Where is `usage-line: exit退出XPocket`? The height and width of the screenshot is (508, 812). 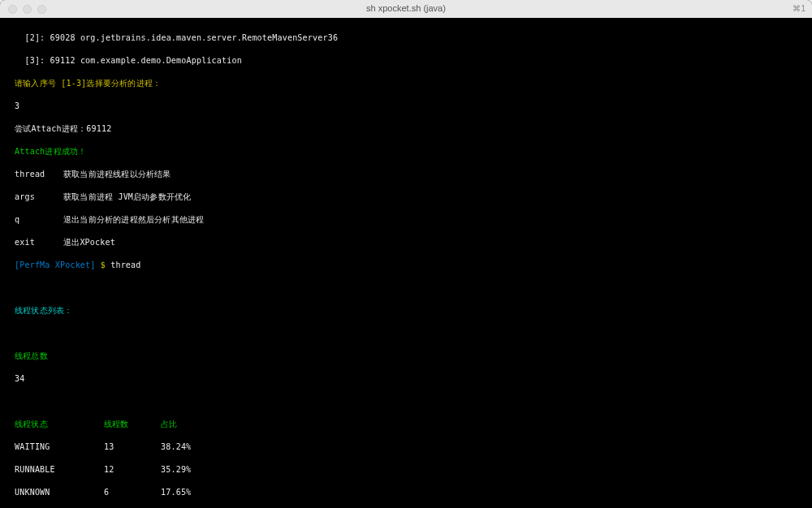
usage-line: exit退出XPocket is located at coordinates (406, 243).